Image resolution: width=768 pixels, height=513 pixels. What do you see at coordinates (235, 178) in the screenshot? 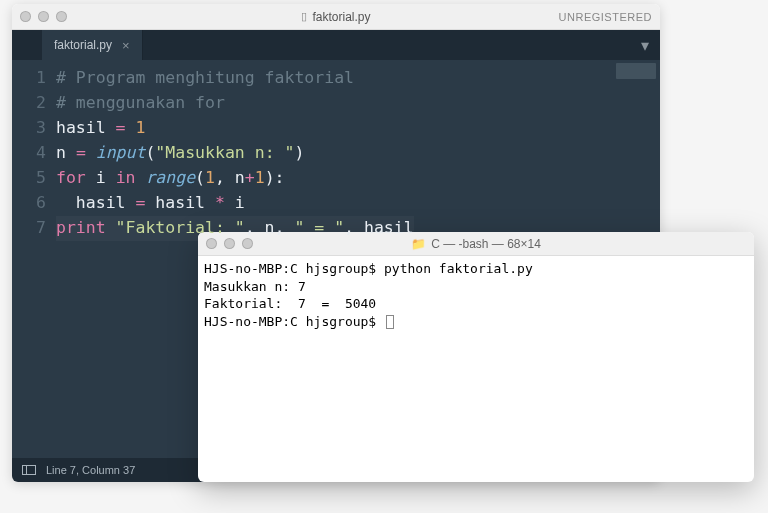
I see `code-line: for i in range(1, n+1):` at bounding box center [235, 178].